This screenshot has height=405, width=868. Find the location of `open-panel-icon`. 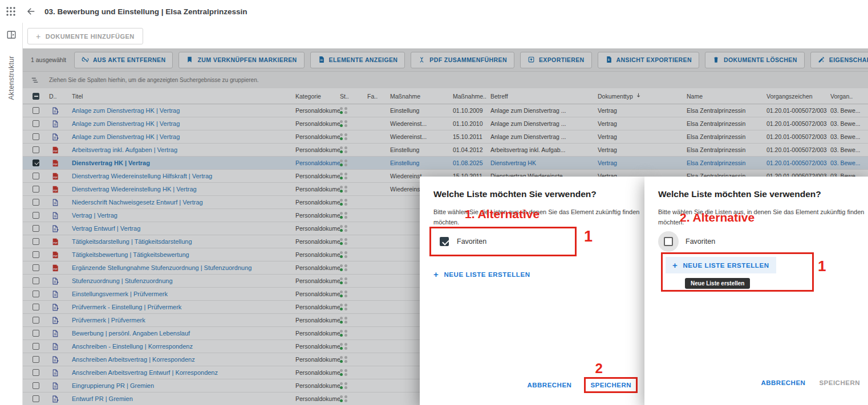

open-panel-icon is located at coordinates (11, 35).